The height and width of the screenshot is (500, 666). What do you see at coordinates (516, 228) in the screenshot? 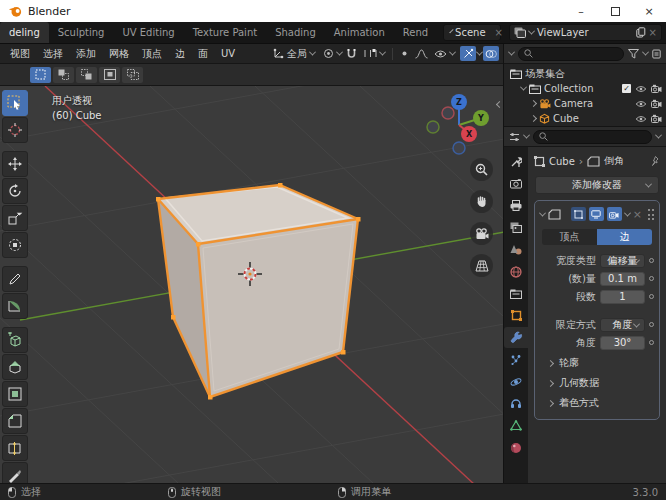
I see `tab-view-layer-properties` at bounding box center [516, 228].